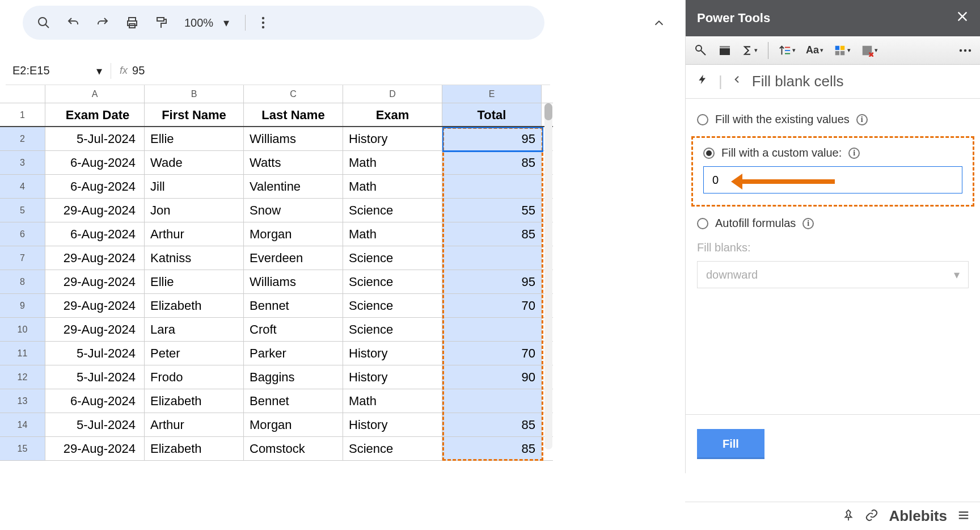 Image resolution: width=980 pixels, height=530 pixels. Describe the element at coordinates (492, 210) in the screenshot. I see `cell: 55` at that location.